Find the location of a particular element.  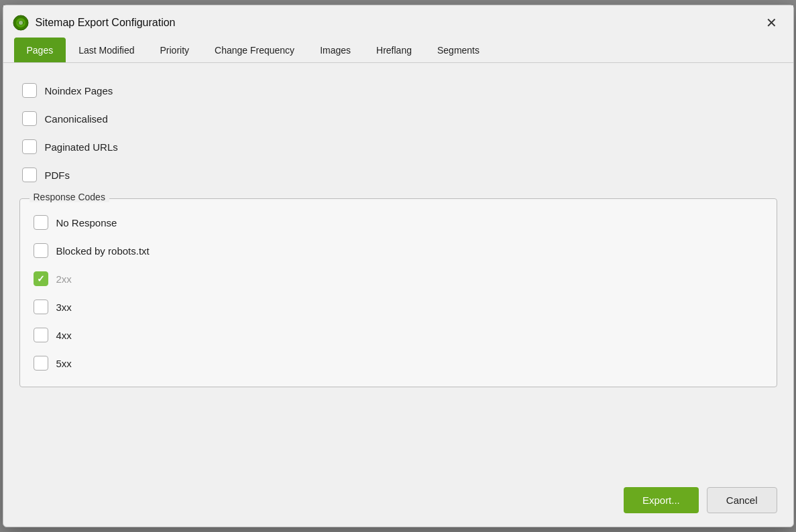

label-3xx: 3xx is located at coordinates (64, 307).